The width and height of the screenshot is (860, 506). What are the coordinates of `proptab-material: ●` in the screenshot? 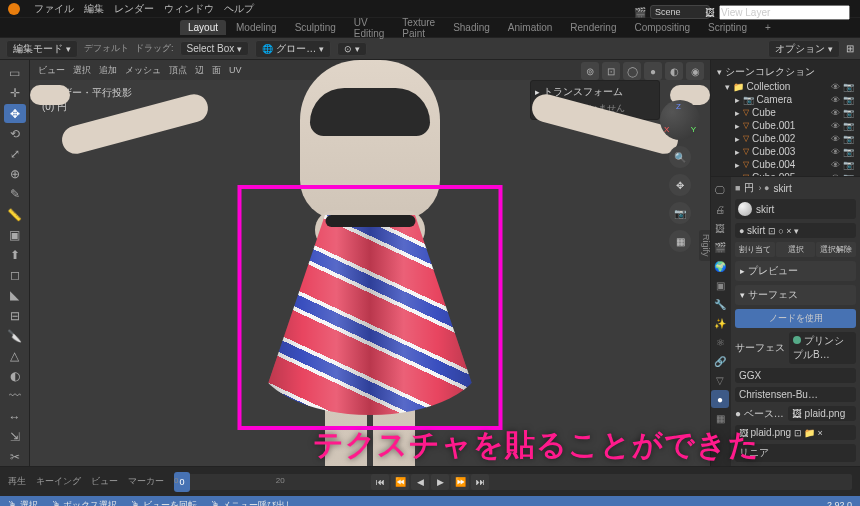 It's located at (720, 399).